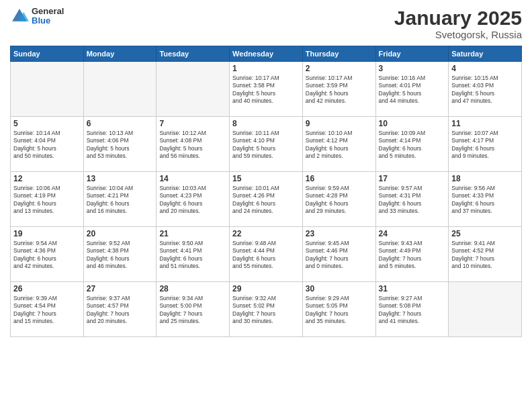 This screenshot has width=532, height=411. I want to click on day-number: 25, so click(485, 234).